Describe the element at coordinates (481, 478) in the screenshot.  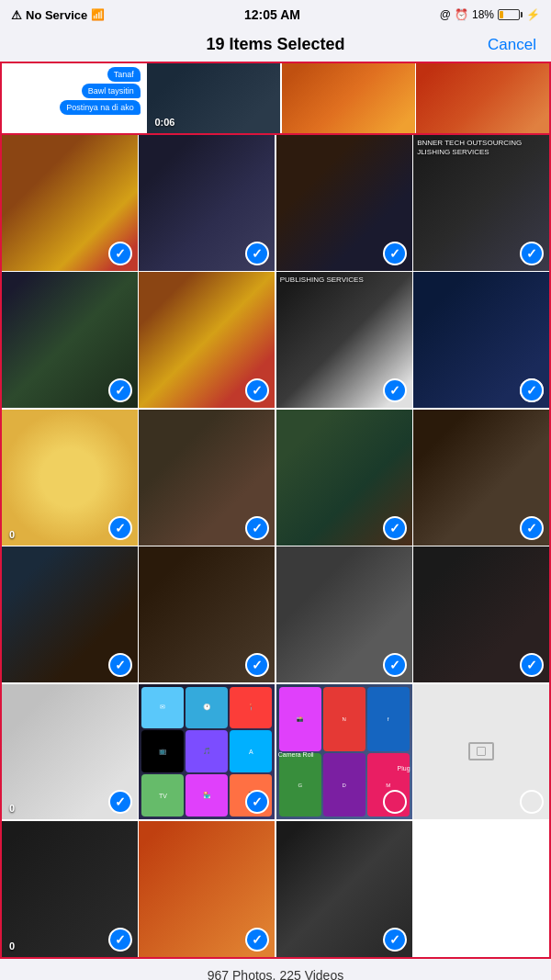
I see `grid-cell-12: ✓` at that location.